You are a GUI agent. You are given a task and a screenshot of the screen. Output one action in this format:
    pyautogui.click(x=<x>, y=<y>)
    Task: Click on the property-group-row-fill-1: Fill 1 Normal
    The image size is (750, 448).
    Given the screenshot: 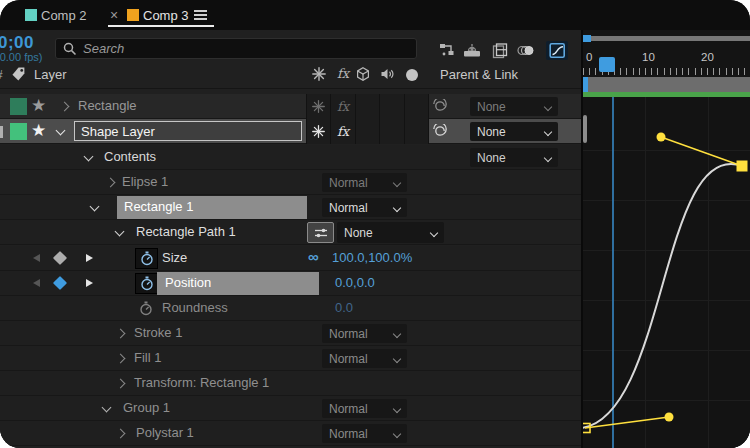 What is the action you would take?
    pyautogui.click(x=291, y=358)
    